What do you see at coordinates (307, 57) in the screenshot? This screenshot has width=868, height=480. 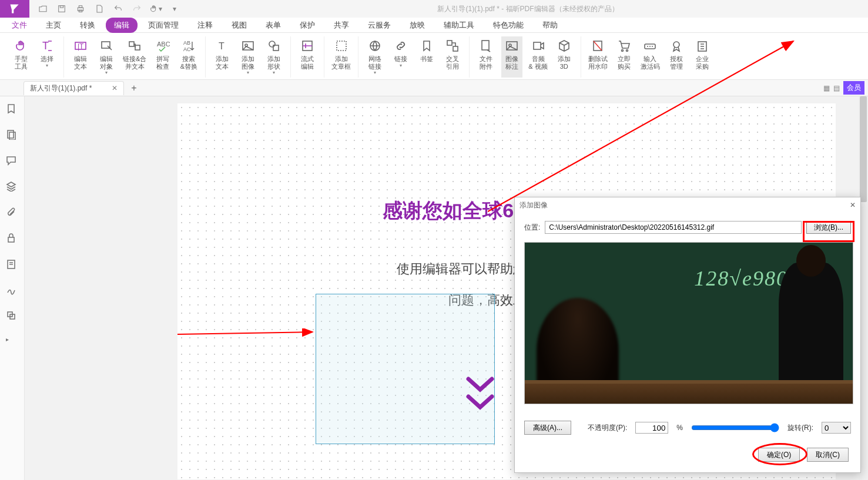 I see `ribbon-flow-edit: 流式 编辑` at bounding box center [307, 57].